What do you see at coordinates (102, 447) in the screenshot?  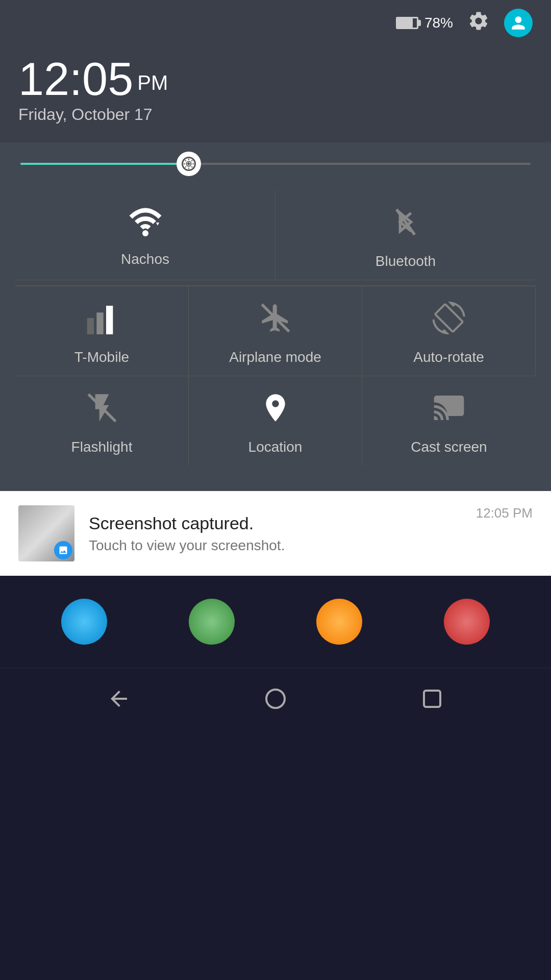 I see `flashlight-label: Flashlight` at bounding box center [102, 447].